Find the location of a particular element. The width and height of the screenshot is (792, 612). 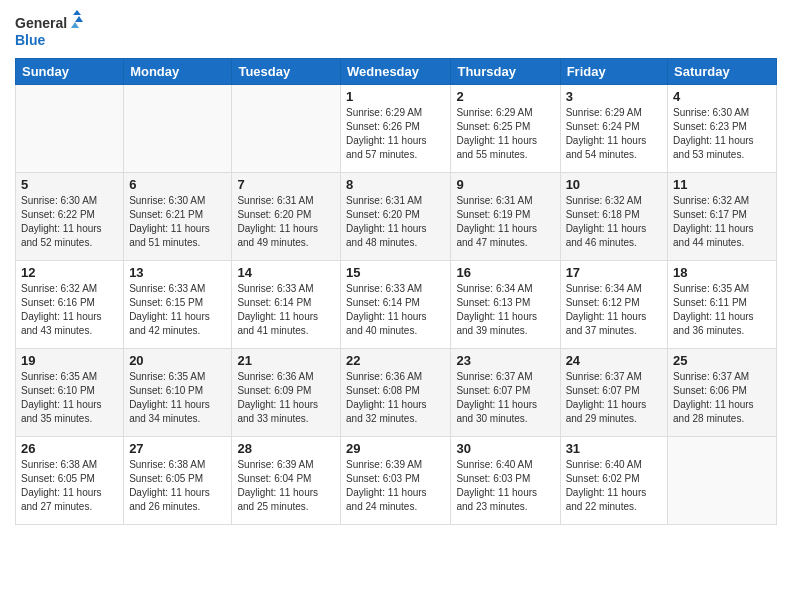

day-info: Sunrise: 6:39 AM Sunset: 6:03 PM Dayligh… is located at coordinates (396, 486).